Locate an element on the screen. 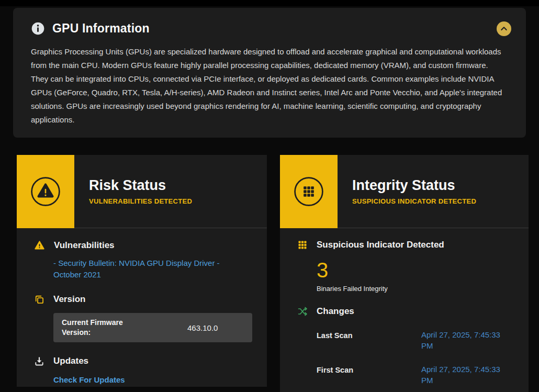  page-title: GPU Information is located at coordinates (101, 28).